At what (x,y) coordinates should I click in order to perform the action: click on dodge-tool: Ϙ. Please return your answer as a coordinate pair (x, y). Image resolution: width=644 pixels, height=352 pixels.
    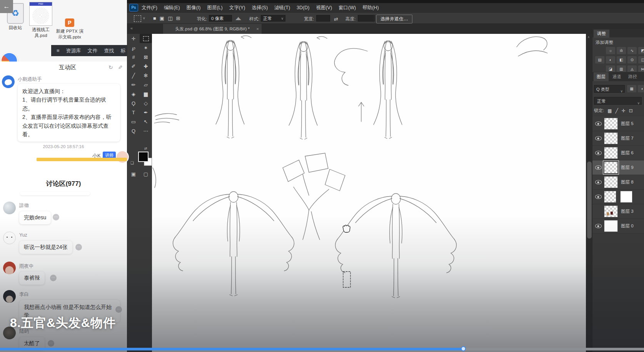
    Looking at the image, I should click on (133, 103).